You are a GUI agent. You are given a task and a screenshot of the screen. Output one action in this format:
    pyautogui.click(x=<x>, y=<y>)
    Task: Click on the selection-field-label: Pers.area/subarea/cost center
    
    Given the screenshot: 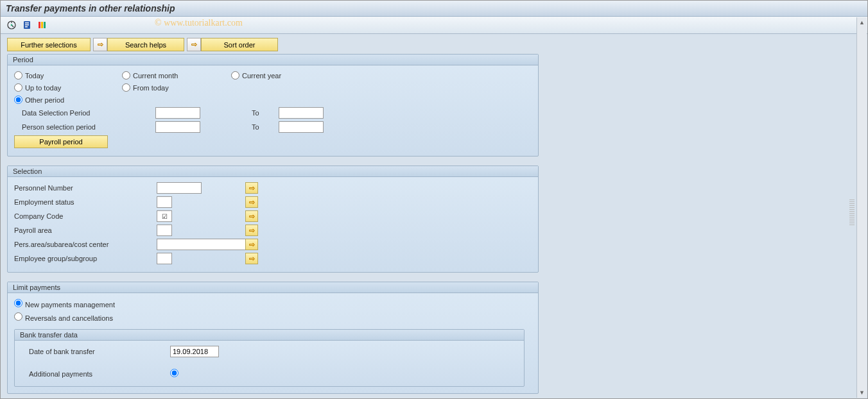 What is the action you would take?
    pyautogui.click(x=85, y=244)
    